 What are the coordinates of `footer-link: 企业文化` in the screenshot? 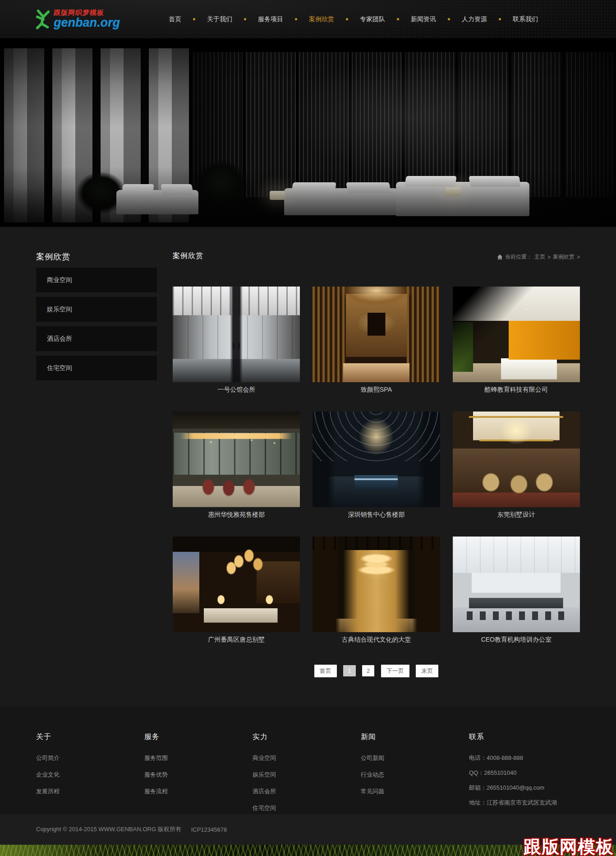 It's located at (90, 775).